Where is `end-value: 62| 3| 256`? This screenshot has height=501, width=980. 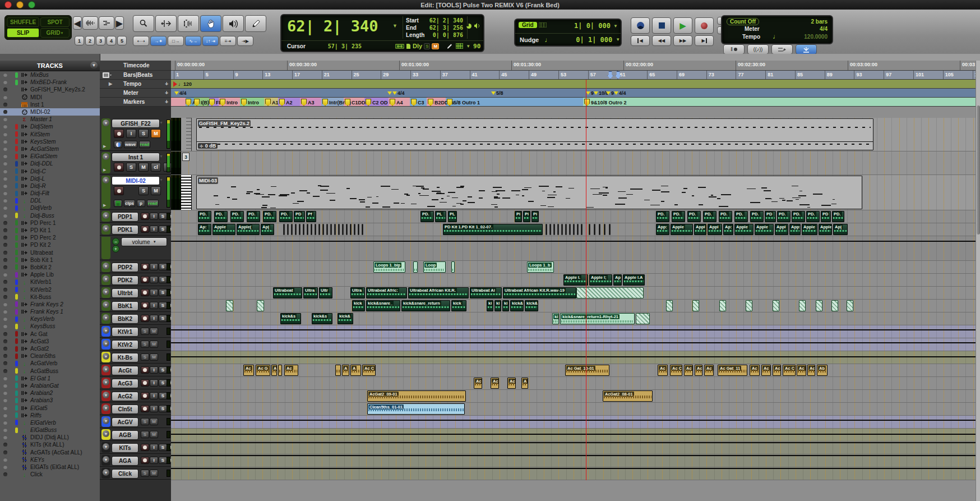
end-value: 62| 3| 256 is located at coordinates (446, 28).